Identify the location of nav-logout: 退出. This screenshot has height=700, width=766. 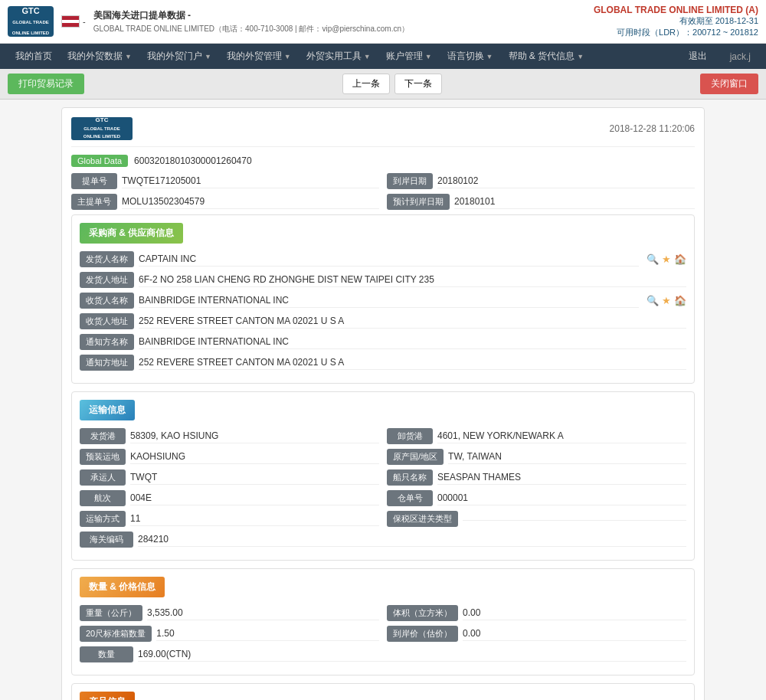
(698, 57).